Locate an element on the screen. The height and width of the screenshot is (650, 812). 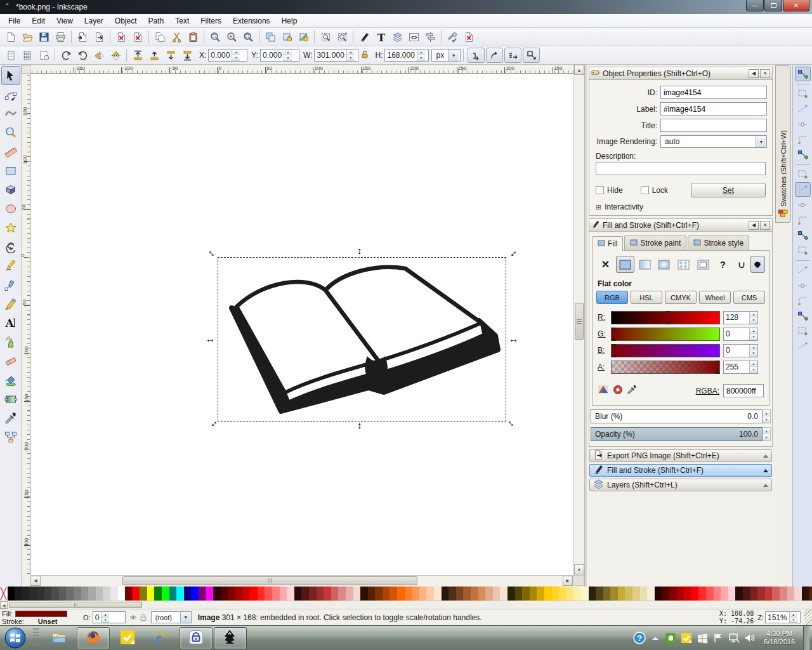
evernote-icon is located at coordinates (671, 638).